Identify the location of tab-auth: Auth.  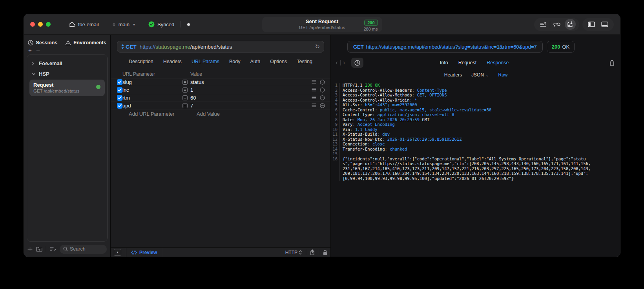
(255, 62).